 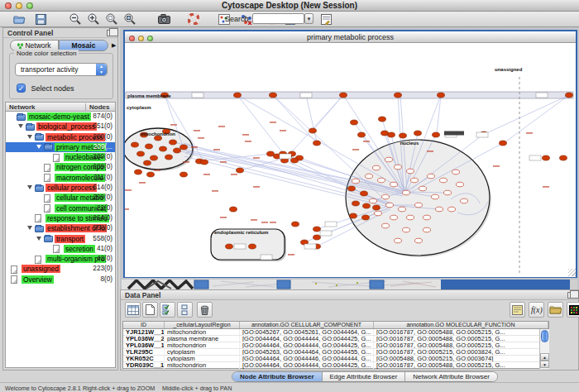 What do you see at coordinates (544, 336) in the screenshot?
I see `scrollbar-thumb` at bounding box center [544, 336].